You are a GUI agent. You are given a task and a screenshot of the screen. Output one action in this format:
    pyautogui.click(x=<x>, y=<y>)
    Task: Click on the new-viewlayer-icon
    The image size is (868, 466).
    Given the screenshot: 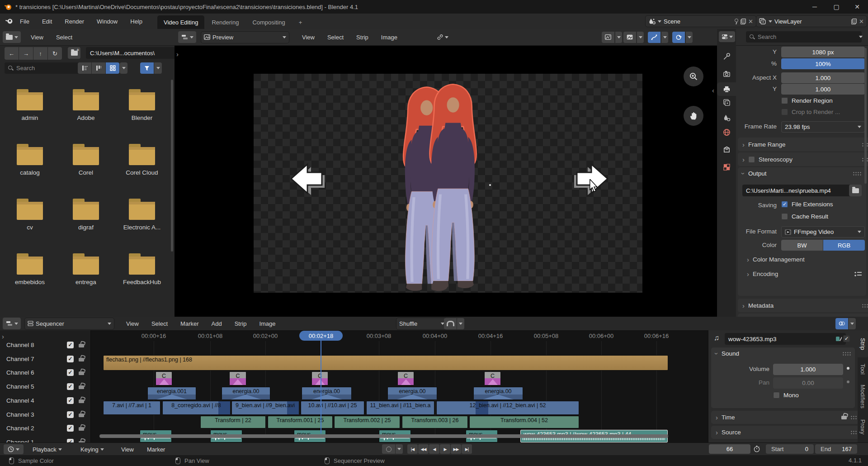 What is the action you would take?
    pyautogui.click(x=854, y=22)
    